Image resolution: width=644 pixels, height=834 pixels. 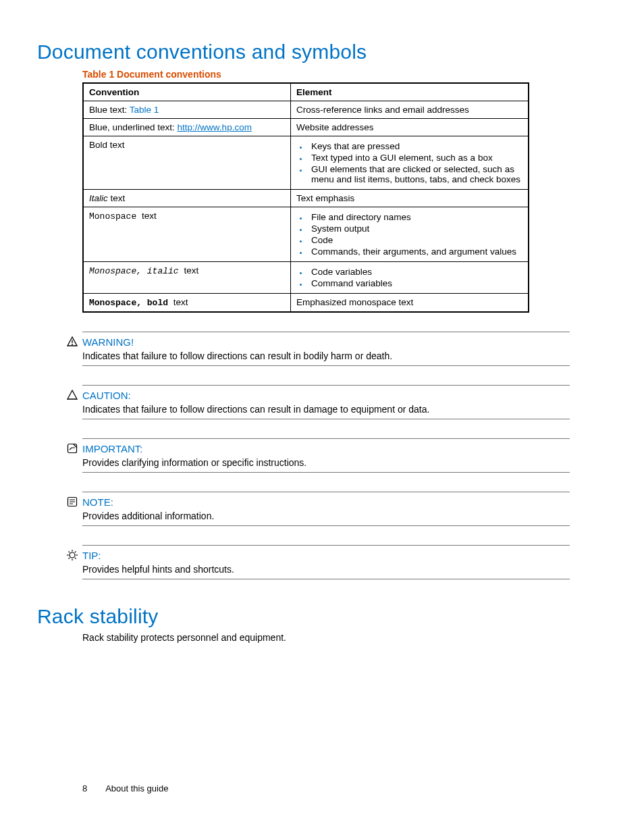 What do you see at coordinates (326, 409) in the screenshot?
I see `caution-body: Indicates that failure to follow directi…` at bounding box center [326, 409].